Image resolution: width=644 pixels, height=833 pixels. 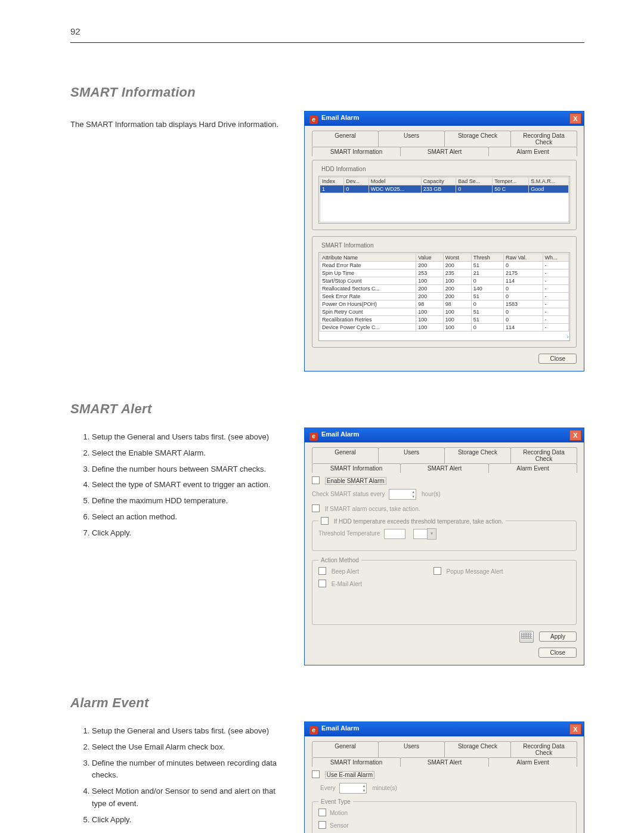 What do you see at coordinates (322, 812) in the screenshot?
I see `checkbox-motion` at bounding box center [322, 812].